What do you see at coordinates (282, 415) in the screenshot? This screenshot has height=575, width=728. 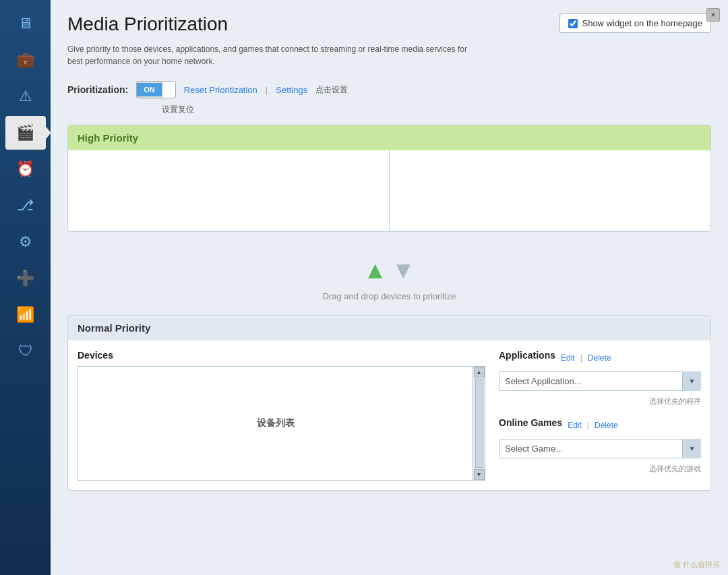 I see `np-devices-col: Devices 设备列表 ▲ ▼` at bounding box center [282, 415].